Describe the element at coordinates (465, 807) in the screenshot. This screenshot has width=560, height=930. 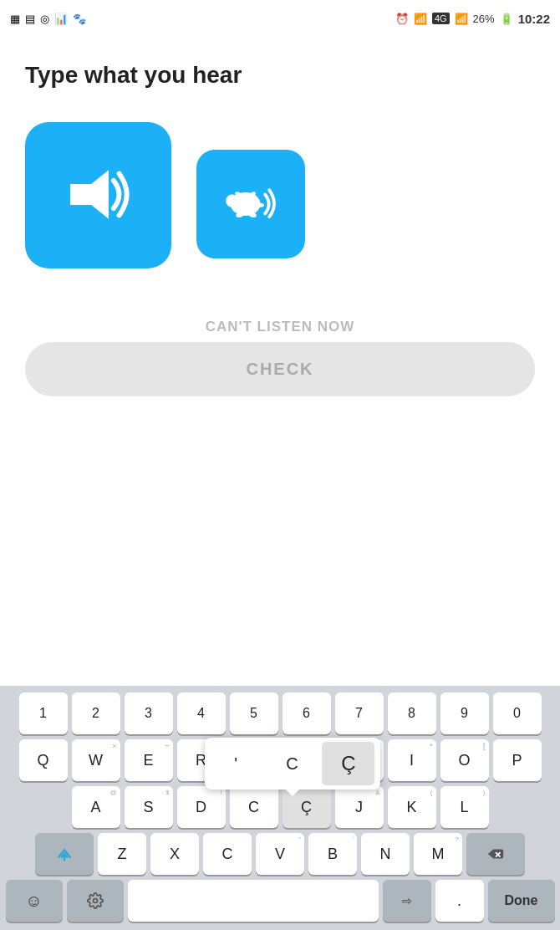
I see `key-l: L)` at that location.